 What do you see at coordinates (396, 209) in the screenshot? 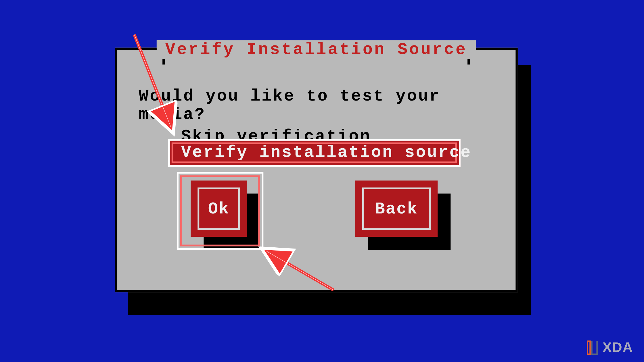
I see `back-button: Back` at bounding box center [396, 209].